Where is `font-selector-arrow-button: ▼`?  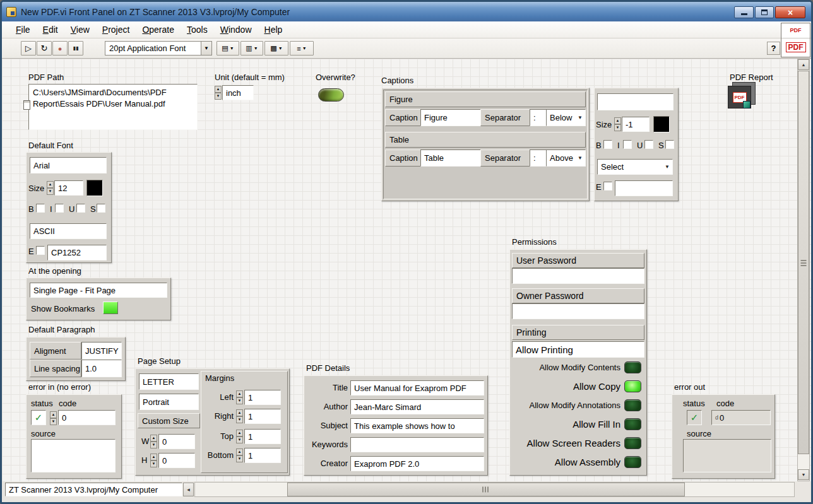 font-selector-arrow-button: ▼ is located at coordinates (206, 48).